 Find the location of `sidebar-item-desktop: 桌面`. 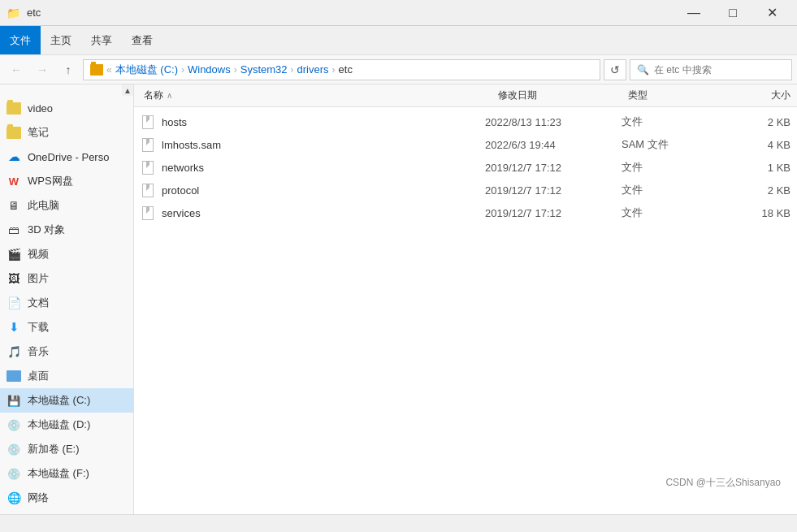

sidebar-item-desktop: 桌面 is located at coordinates (67, 376).